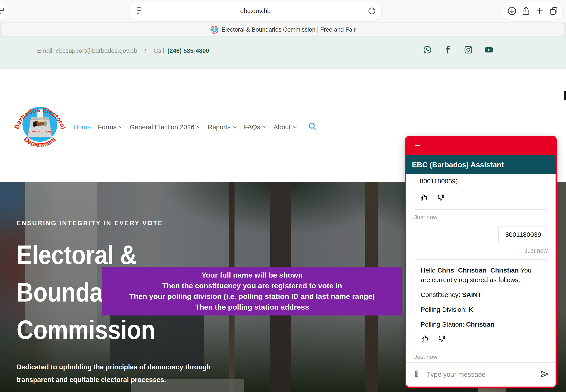  Describe the element at coordinates (97, 51) in the screenshot. I see `email-value: ebcsupport@barbados.gov.bb` at that location.